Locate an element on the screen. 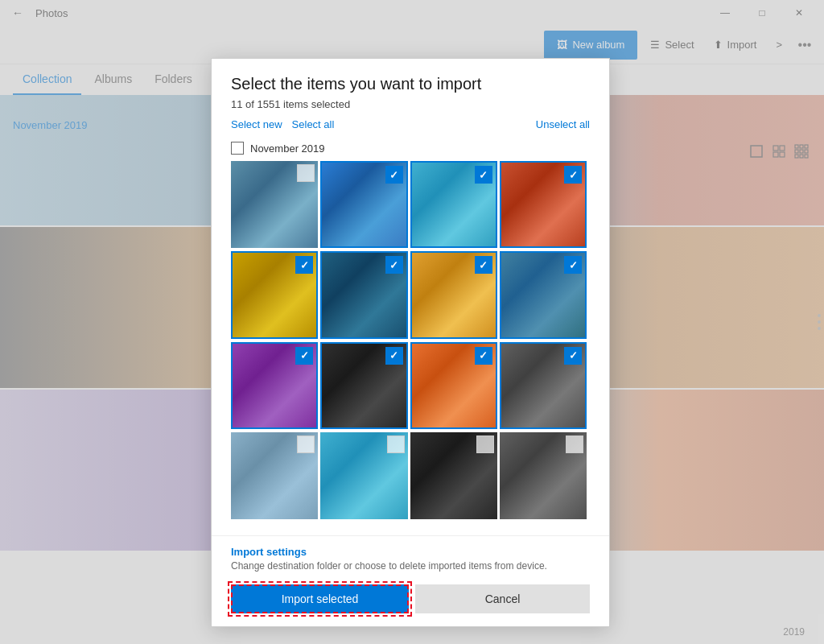 The image size is (824, 644). import-settings-link: Import settings is located at coordinates (269, 552).